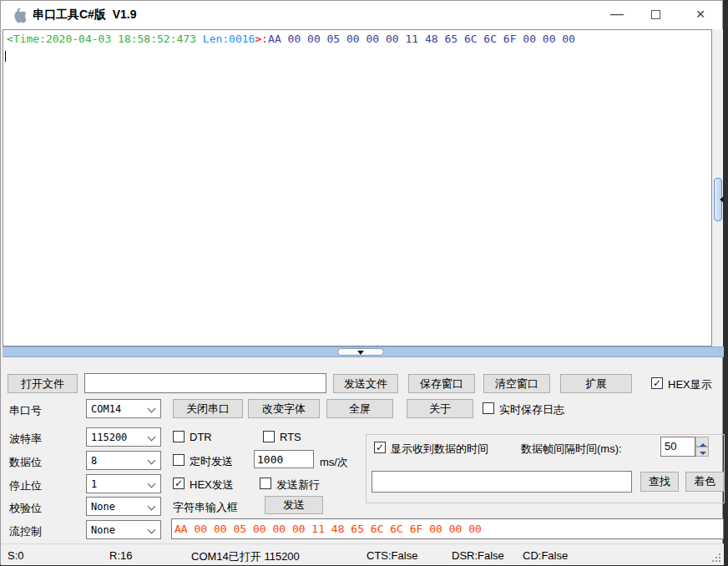 The height and width of the screenshot is (566, 728). What do you see at coordinates (660, 482) in the screenshot?
I see `find-button: 查找` at bounding box center [660, 482].